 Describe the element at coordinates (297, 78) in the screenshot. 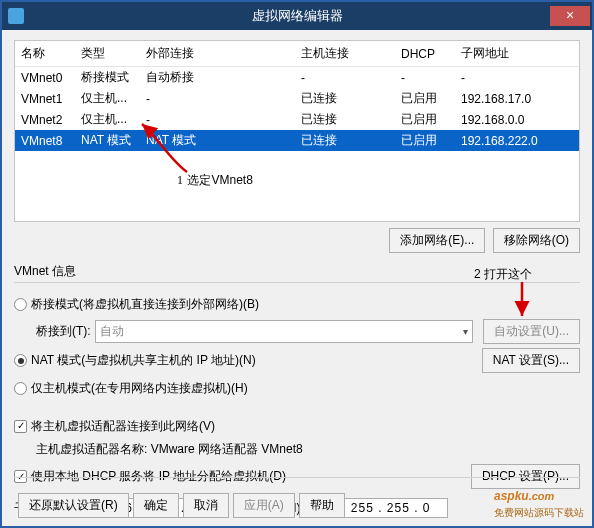

I see `table-row: VMnet0桥接模式自动桥接---` at that location.